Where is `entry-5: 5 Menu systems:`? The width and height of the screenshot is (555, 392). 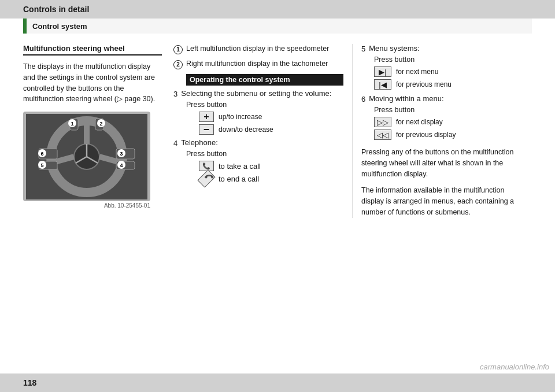 entry-5: 5 Menu systems: is located at coordinates (438, 49).